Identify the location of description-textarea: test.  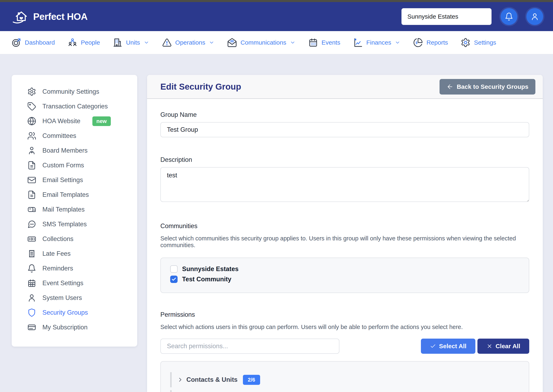
(345, 184).